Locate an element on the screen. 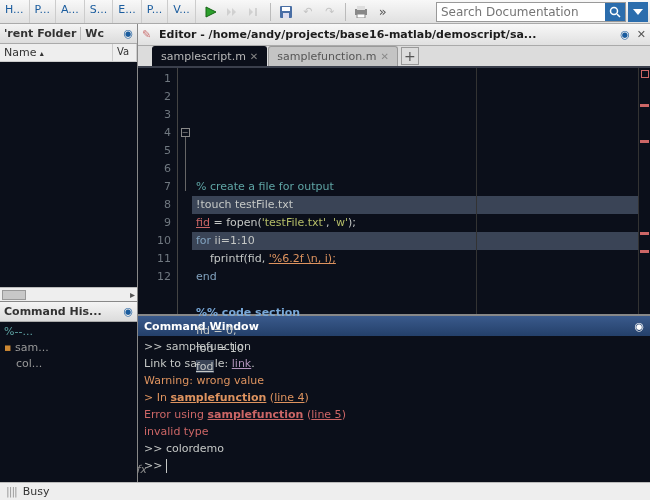 The height and width of the screenshot is (500, 650). col-name: Name ▴ is located at coordinates (56, 52).